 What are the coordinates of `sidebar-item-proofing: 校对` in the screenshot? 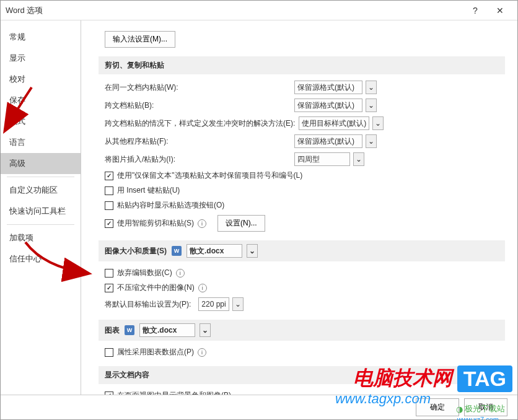 It's located at (41, 79).